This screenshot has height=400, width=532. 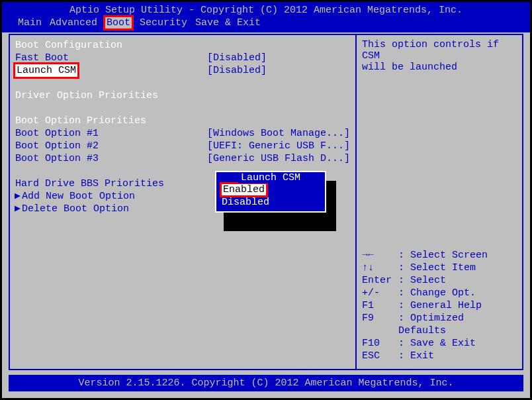 I want to click on help-key: F1, so click(x=380, y=306).